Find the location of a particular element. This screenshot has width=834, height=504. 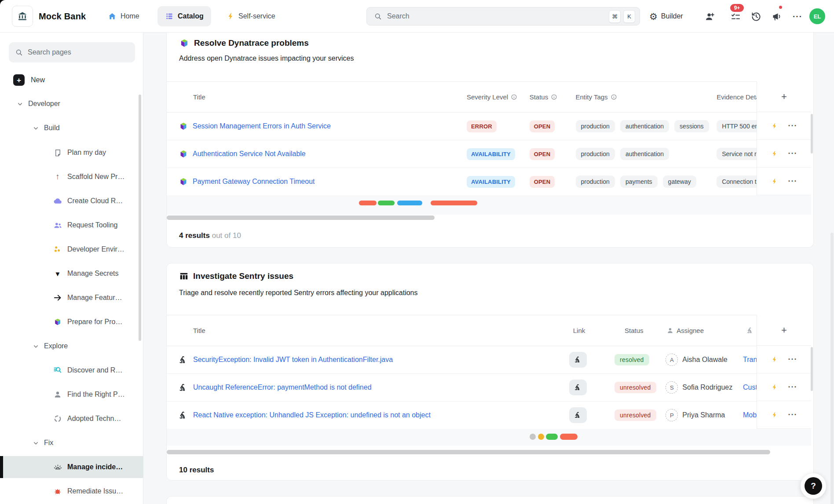

widget-title: Resolve Dynatrace problems is located at coordinates (252, 43).